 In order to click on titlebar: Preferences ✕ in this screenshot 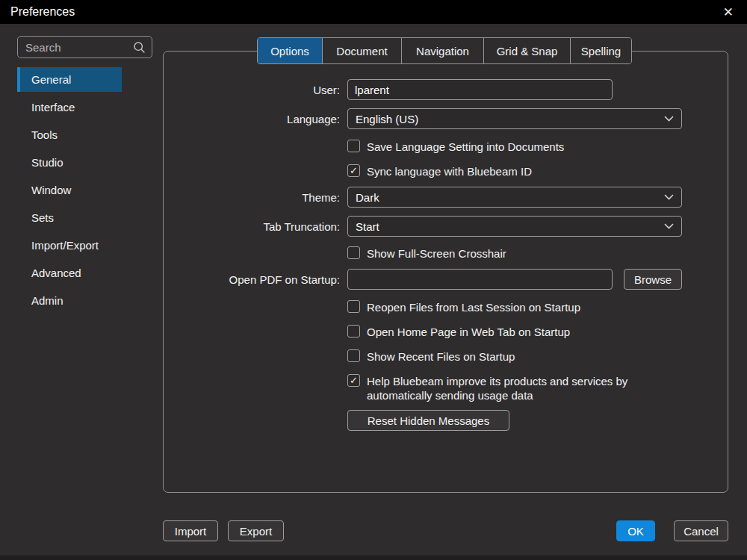, I will do `click(374, 12)`.